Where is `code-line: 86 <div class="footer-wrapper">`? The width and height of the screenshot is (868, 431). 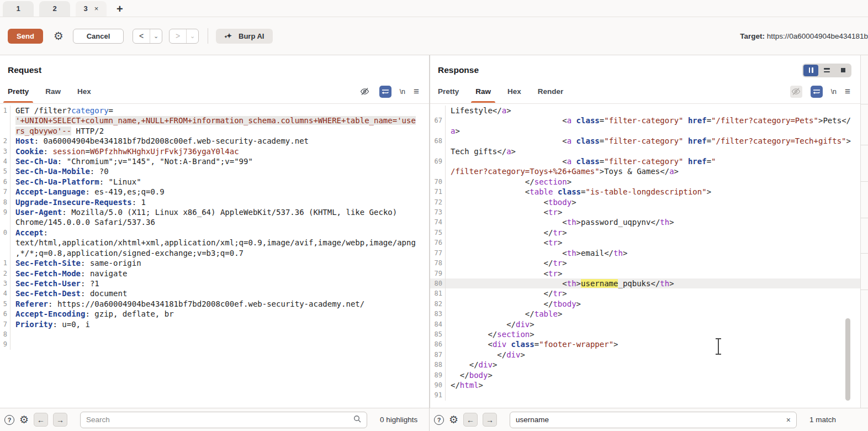 code-line: 86 <div class="footer-wrapper"> is located at coordinates (645, 344).